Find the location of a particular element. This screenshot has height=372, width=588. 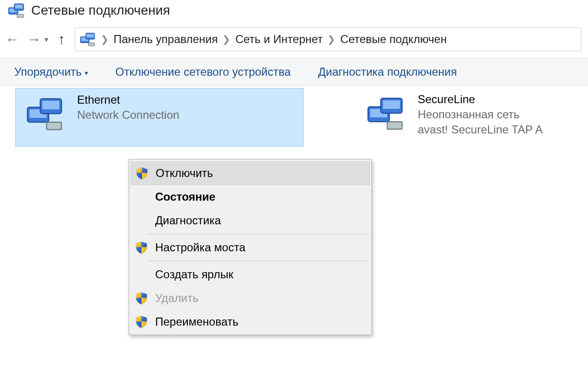

window-title: Сетевые подключения is located at coordinates (100, 10).